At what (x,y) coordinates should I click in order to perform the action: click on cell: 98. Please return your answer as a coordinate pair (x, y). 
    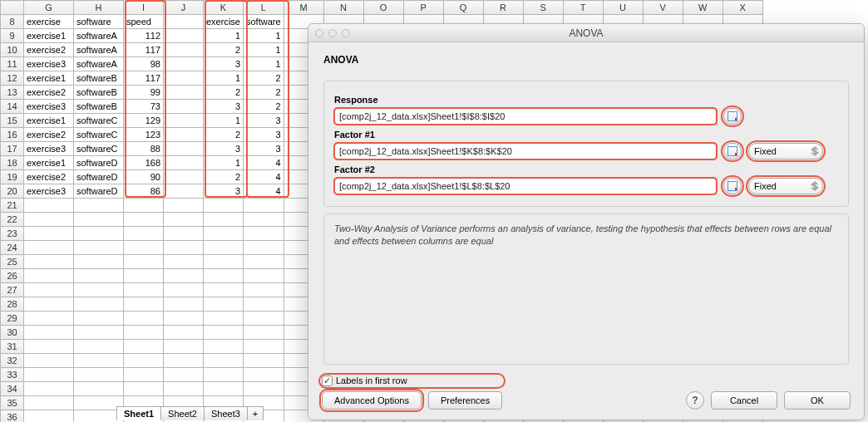
    Looking at the image, I should click on (144, 65).